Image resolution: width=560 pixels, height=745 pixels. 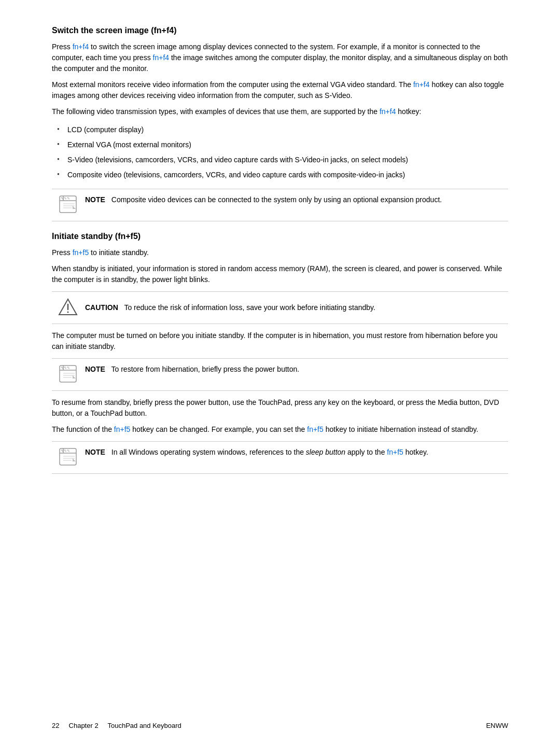 What do you see at coordinates (68, 205) in the screenshot?
I see `note-icon: ✎✎✎` at bounding box center [68, 205].